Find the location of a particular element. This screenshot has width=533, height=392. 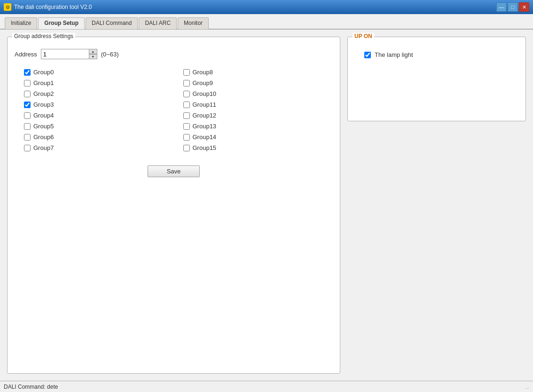

list-item: Group6 is located at coordinates (99, 137).